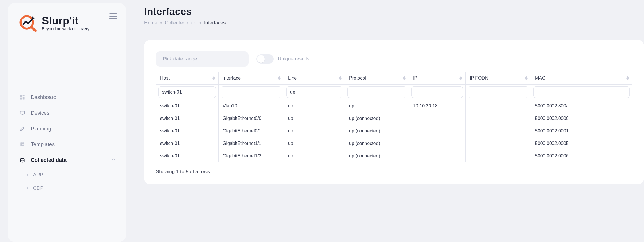 The image size is (644, 242). I want to click on cell-mac: 5000.0002.800a, so click(582, 106).